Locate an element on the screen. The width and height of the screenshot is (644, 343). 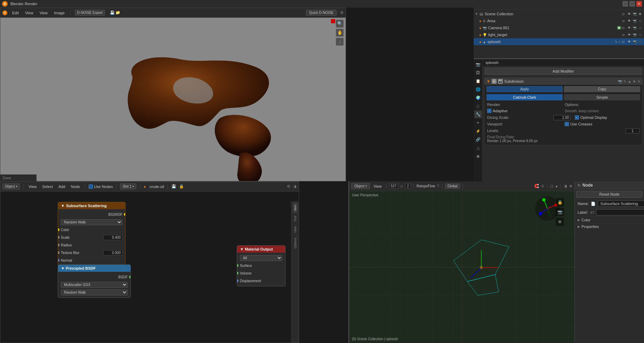
scene-collection-expand-icon: ▷ is located at coordinates (623, 14).